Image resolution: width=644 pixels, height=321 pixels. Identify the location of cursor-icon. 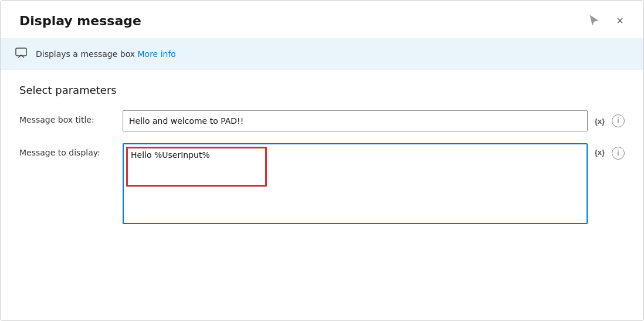
(594, 21).